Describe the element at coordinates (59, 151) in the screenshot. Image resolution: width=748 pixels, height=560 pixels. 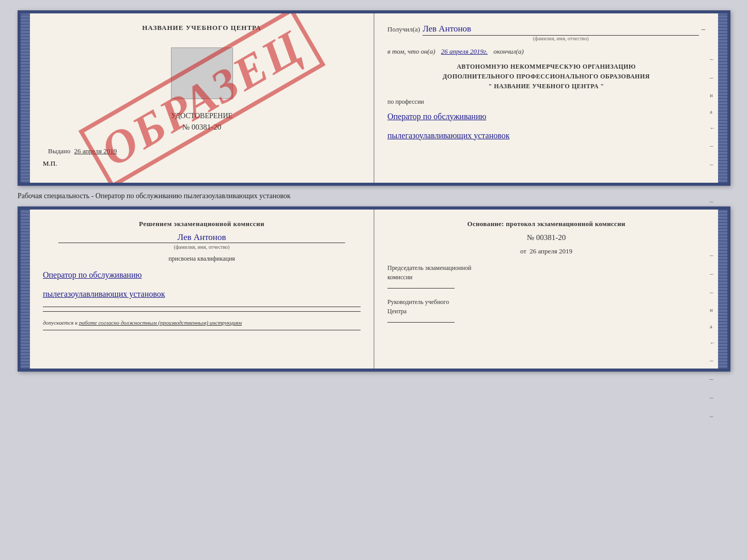
I see `issued-label: Выдано` at that location.